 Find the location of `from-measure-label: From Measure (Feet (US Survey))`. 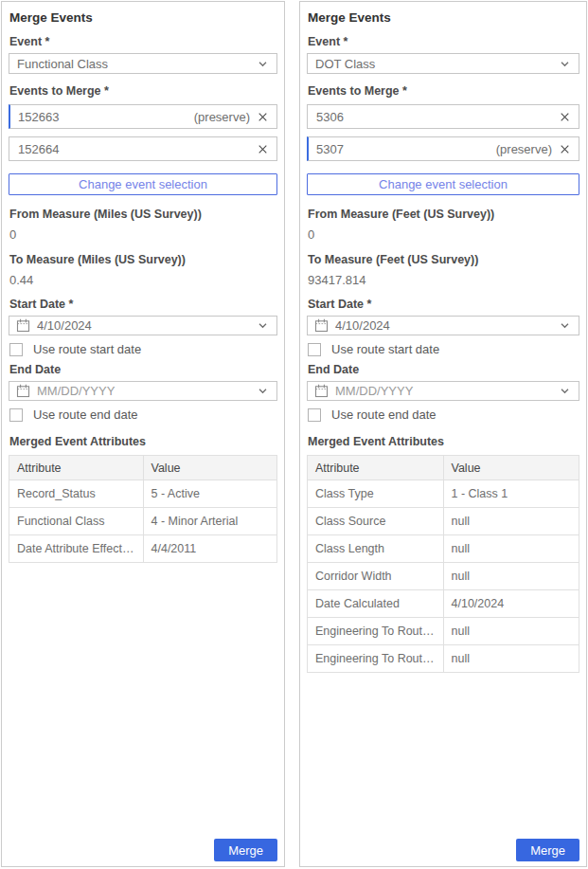

from-measure-label: From Measure (Feet (US Survey)) is located at coordinates (443, 214).